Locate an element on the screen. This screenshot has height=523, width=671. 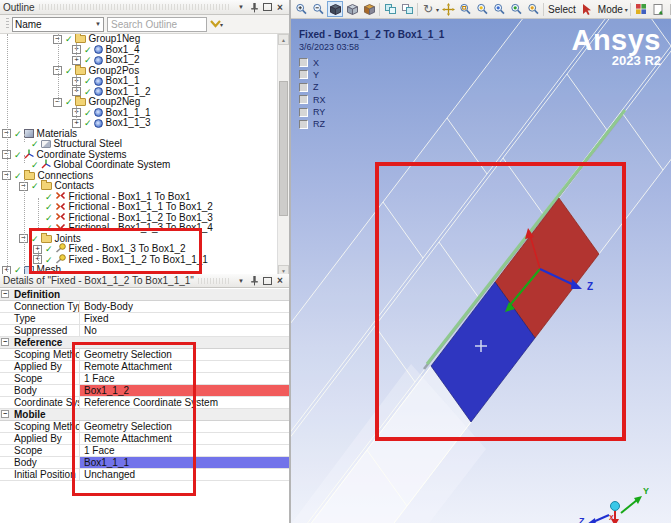
legend-item-ry: RY is located at coordinates (312, 112).